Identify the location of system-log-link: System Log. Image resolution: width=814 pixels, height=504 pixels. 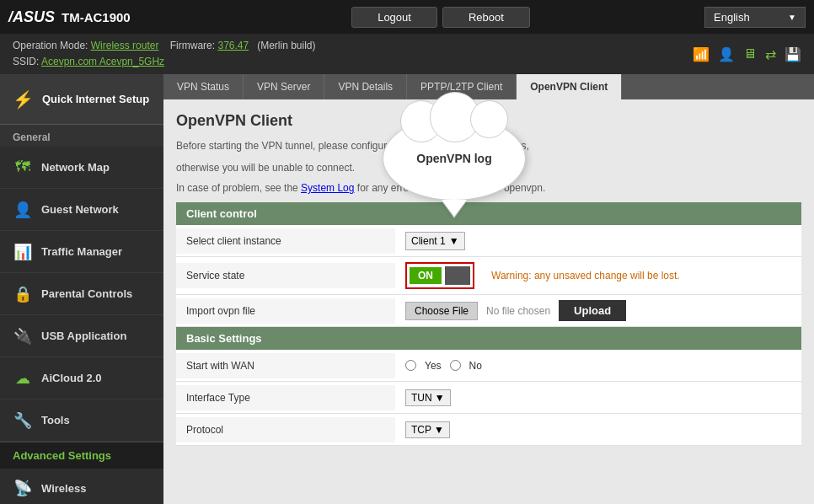
(327, 188).